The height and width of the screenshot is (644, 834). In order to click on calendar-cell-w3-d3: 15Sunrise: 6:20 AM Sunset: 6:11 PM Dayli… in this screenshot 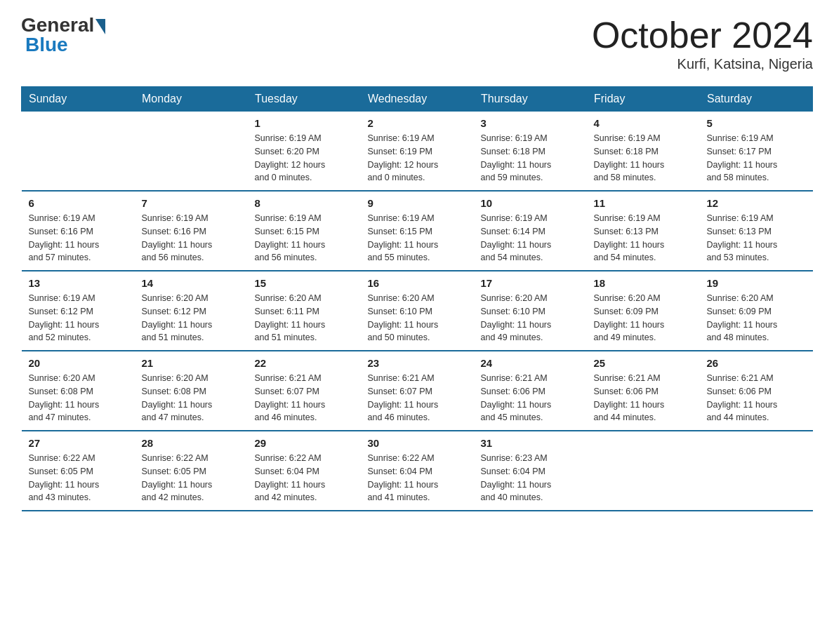, I will do `click(305, 311)`.